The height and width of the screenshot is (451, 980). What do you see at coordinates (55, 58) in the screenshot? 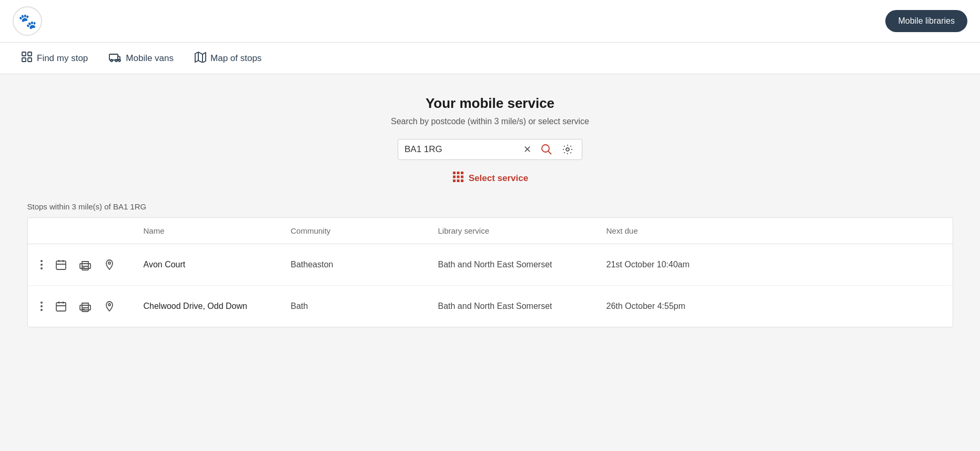
I see `nav-find-my-stop: Find my stop` at bounding box center [55, 58].